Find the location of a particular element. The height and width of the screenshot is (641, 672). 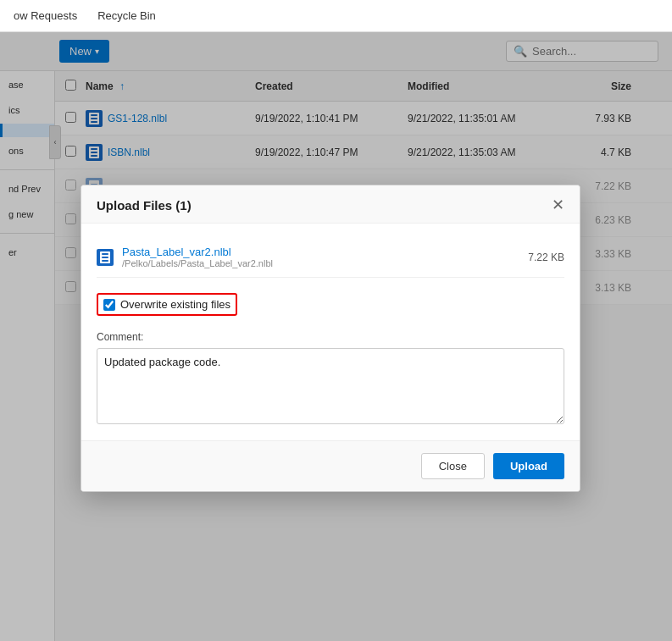

comment-textarea: Updated package code. is located at coordinates (330, 386).